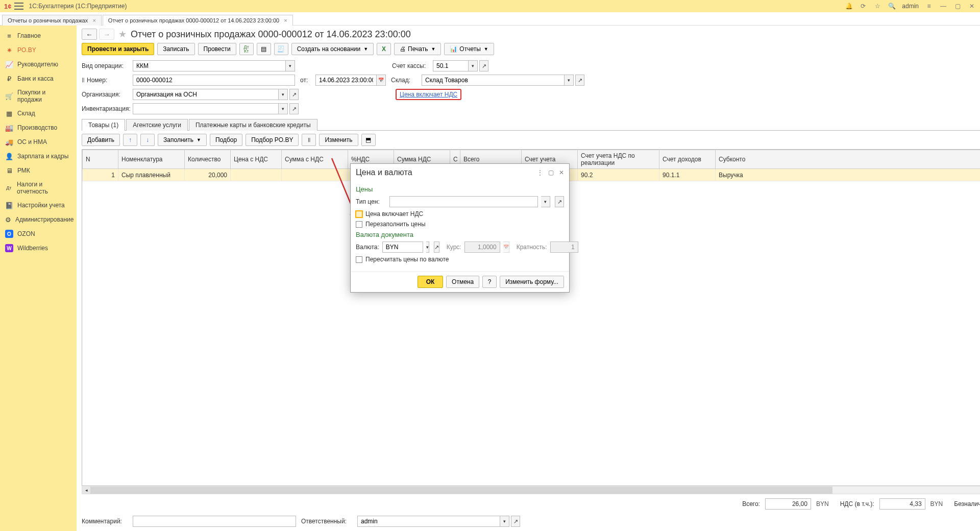 The image size is (980, 531). I want to click on col-n: N, so click(101, 159).